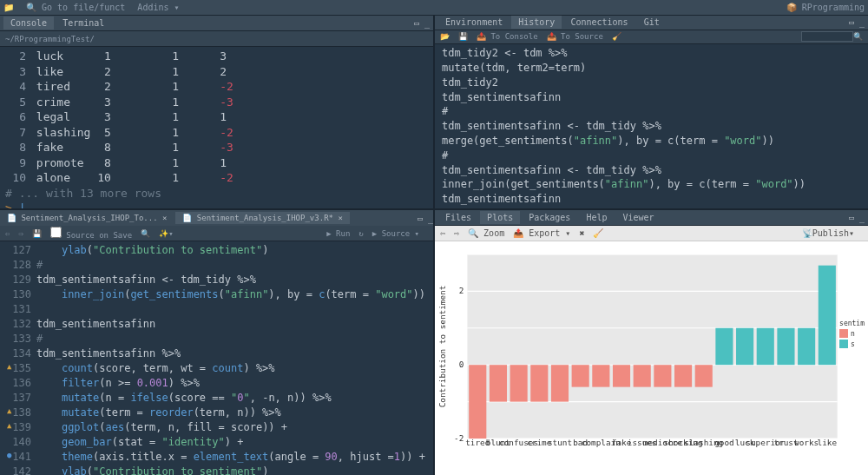 This screenshot has height=475, width=868. What do you see at coordinates (56, 233) in the screenshot?
I see `source-on-save-checkbox` at bounding box center [56, 233].